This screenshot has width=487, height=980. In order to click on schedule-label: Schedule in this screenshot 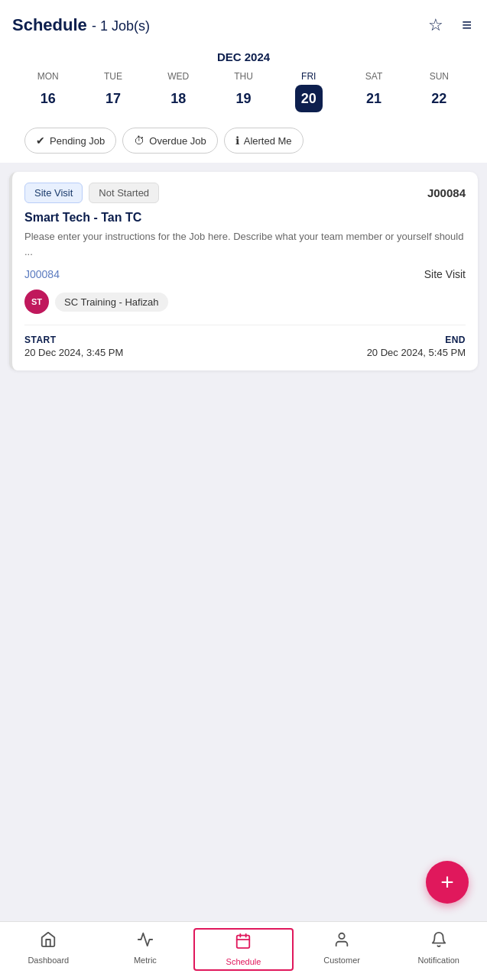, I will do `click(244, 962)`.